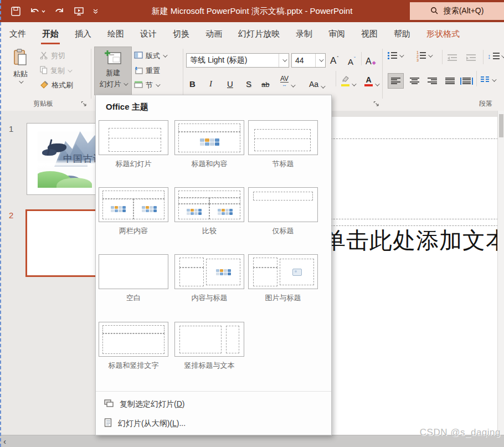 Image resolution: width=504 pixels, height=447 pixels. Describe the element at coordinates (259, 34) in the screenshot. I see `tab-slideshow: 幻灯片放映` at that location.